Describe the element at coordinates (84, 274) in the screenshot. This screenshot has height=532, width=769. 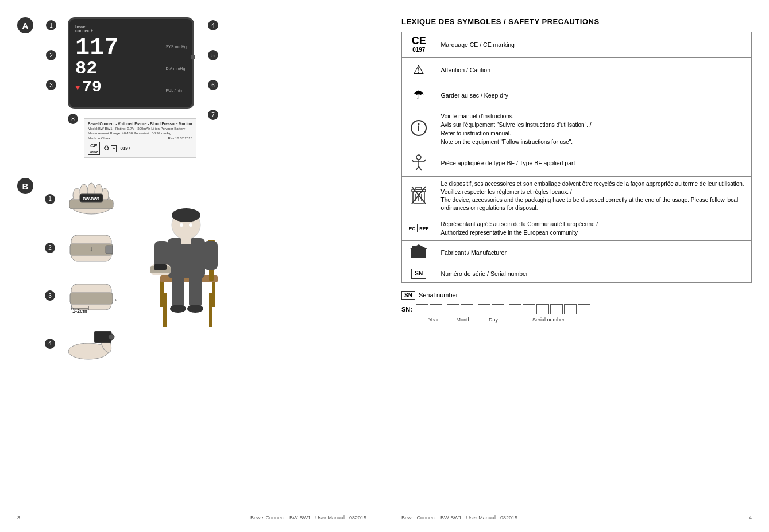
I see `steps-column: 1` at that location.